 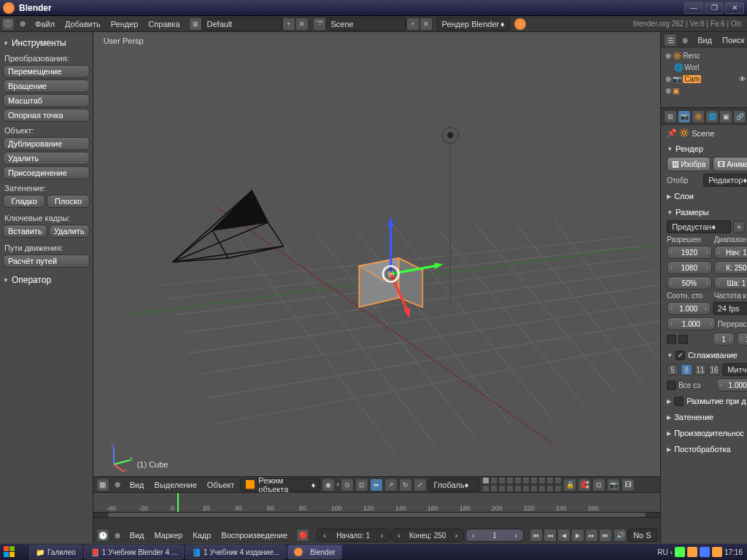 What do you see at coordinates (731, 252) in the screenshot?
I see `frame-start-field: Нач: 1` at bounding box center [731, 252].